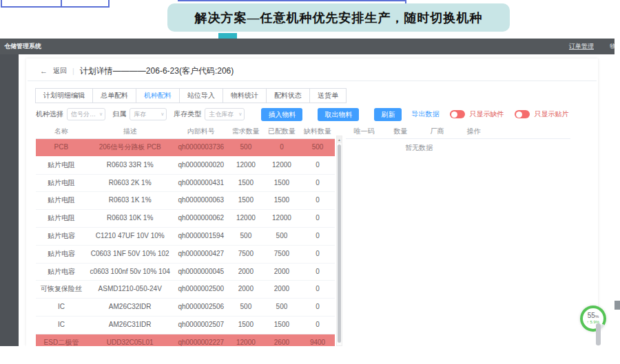  Describe the element at coordinates (185, 219) in the screenshot. I see `table-row: 贴片电阻R0603 10K 1%qh000000006212000120000` at that location.